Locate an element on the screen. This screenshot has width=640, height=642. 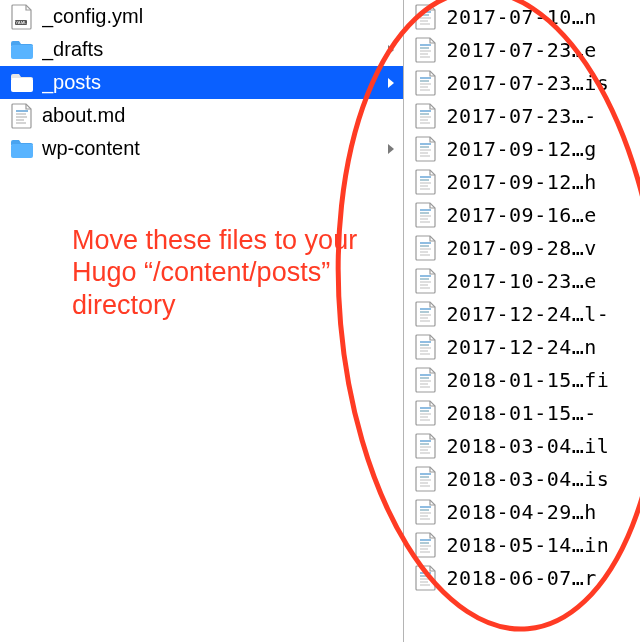
file-row: 2018-03-04…is is located at coordinates (522, 478).